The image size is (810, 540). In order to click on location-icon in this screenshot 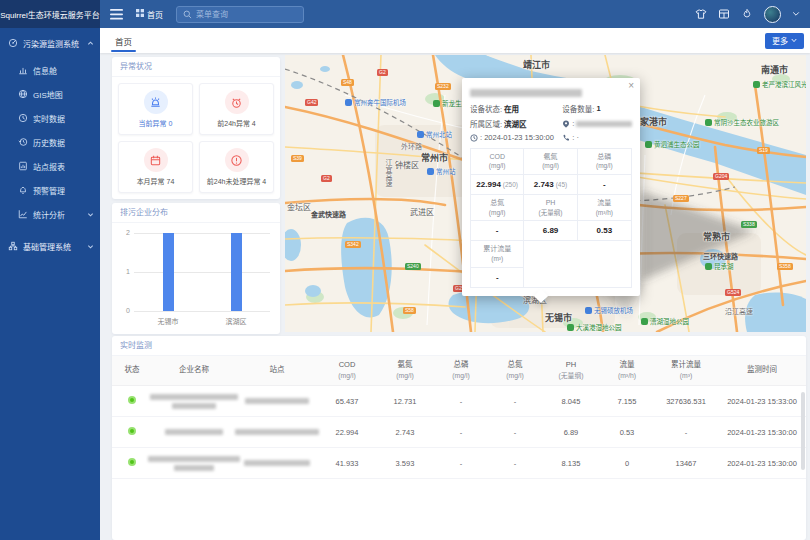, I will do `click(566, 124)`.